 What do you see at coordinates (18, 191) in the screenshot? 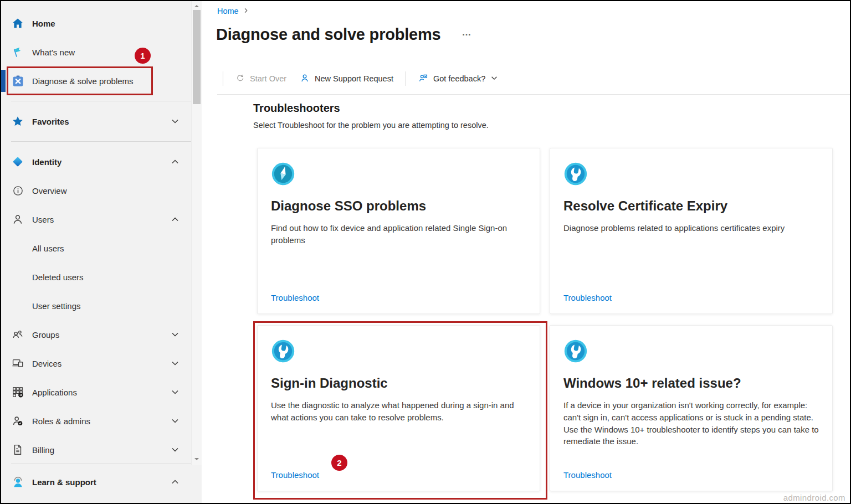
I see `info-icon` at bounding box center [18, 191].